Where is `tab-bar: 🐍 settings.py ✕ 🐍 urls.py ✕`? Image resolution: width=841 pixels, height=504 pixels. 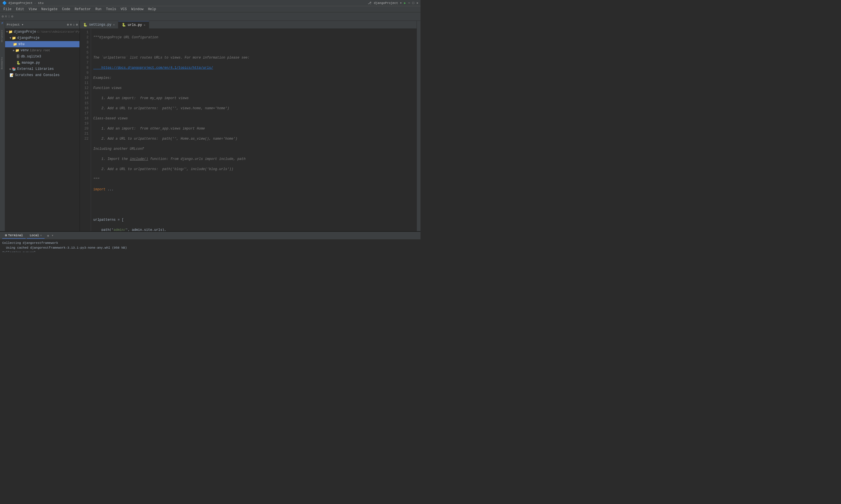
tab-bar: 🐍 settings.py ✕ 🐍 urls.py ✕ is located at coordinates (248, 25).